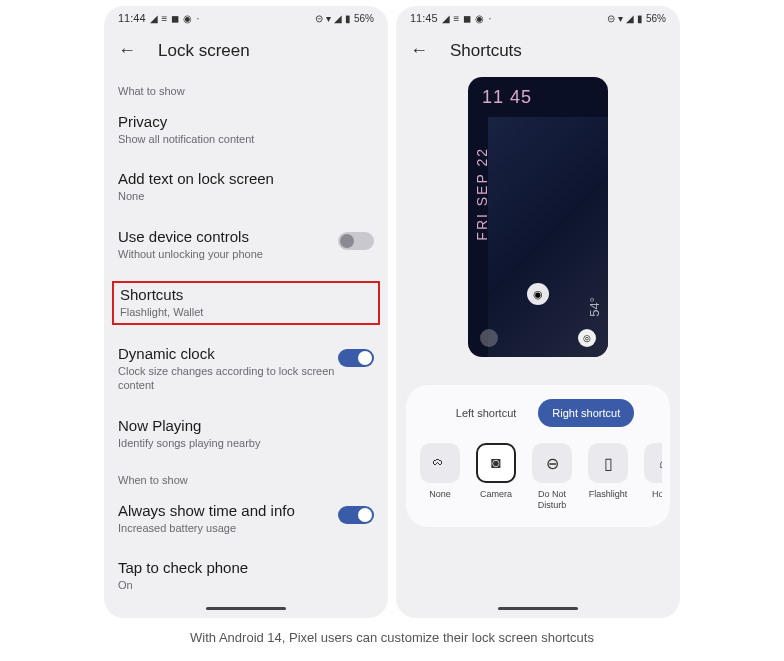  What do you see at coordinates (246, 518) in the screenshot?
I see `setting-always-show: Always show time and info Increased batt…` at bounding box center [246, 518].